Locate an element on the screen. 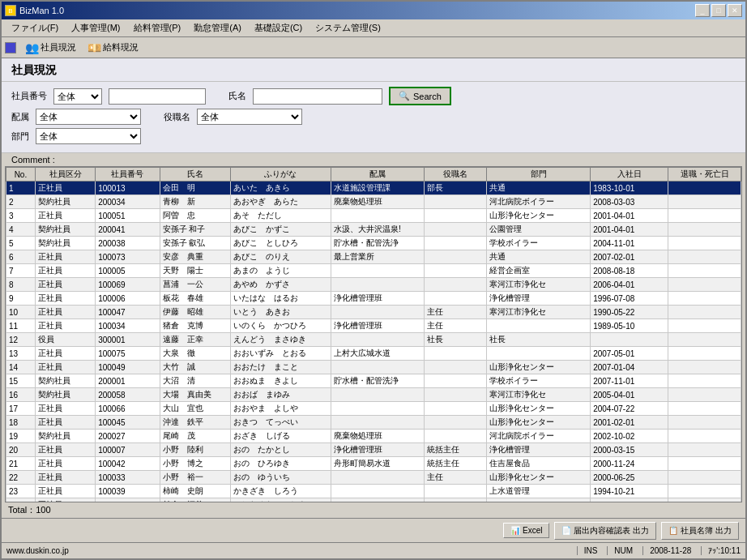 The height and width of the screenshot is (560, 747). maximize-button: □ is located at coordinates (719, 11).